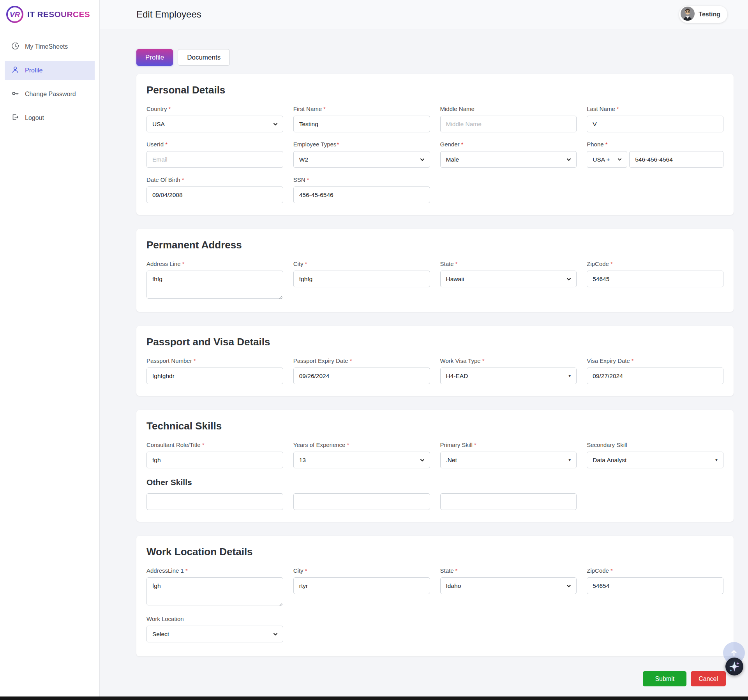  Describe the element at coordinates (734, 653) in the screenshot. I see `arrow-up-icon` at that location.